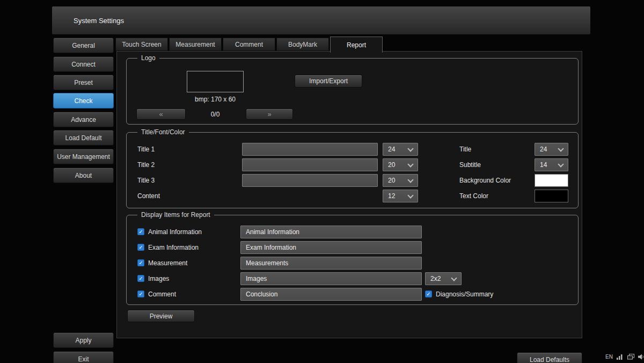 Image resolution: width=644 pixels, height=363 pixels. I want to click on tab-report: Report, so click(356, 45).